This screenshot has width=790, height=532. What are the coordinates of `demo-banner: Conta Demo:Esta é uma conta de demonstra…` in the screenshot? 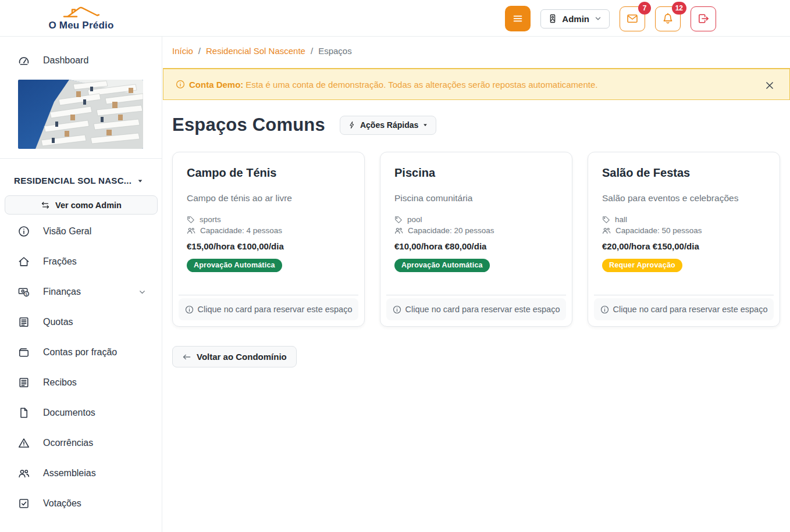 It's located at (476, 84).